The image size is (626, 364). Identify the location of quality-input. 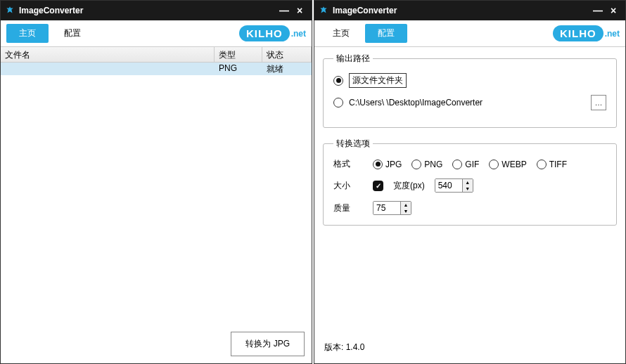
(387, 208).